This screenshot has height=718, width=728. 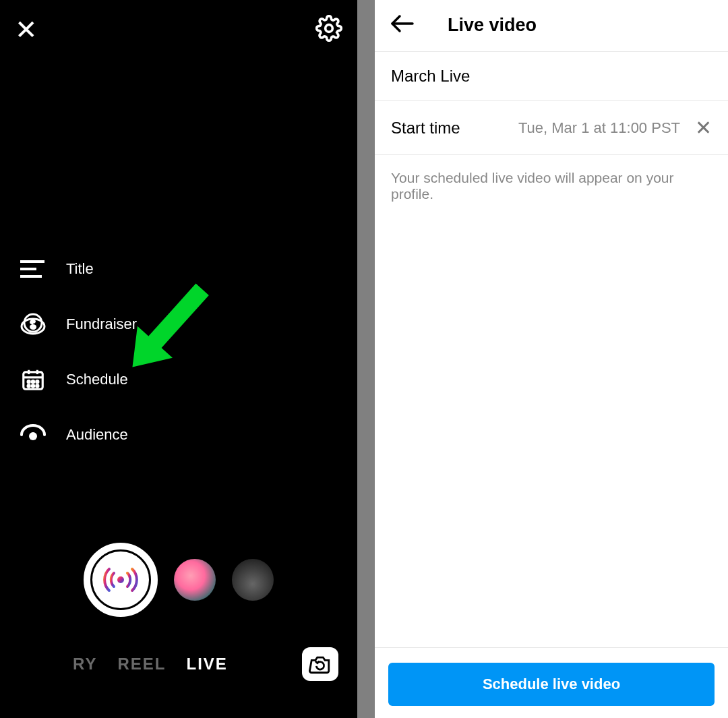 I want to click on option-title: Title, so click(x=78, y=269).